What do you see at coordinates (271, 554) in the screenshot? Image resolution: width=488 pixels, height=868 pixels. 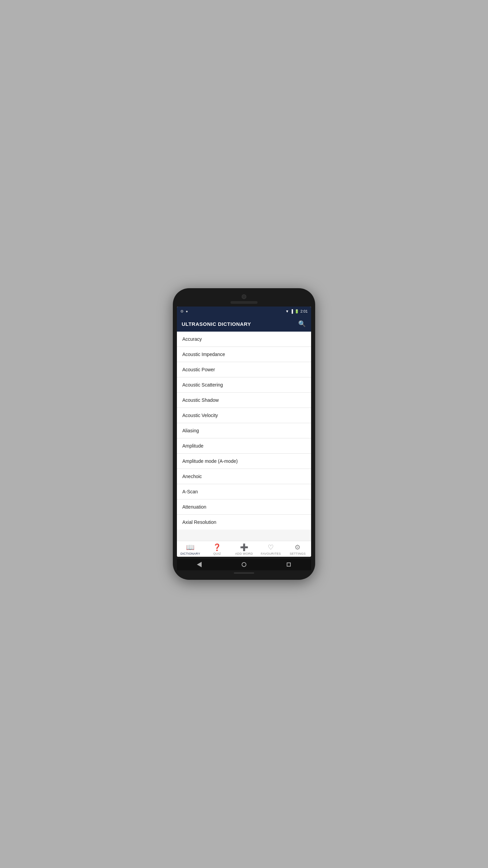 I see `favourites-nav-label: FAVOURITES` at bounding box center [271, 554].